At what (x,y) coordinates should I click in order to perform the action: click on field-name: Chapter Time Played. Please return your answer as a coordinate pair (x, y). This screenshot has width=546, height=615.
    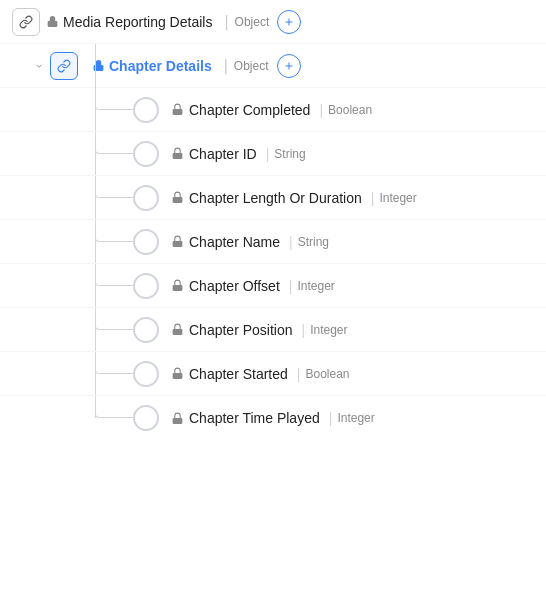
    Looking at the image, I should click on (254, 418).